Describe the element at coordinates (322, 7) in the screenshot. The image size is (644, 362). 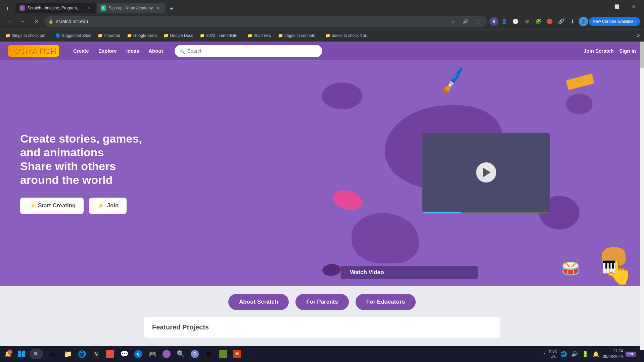
I see `title-bar: ⬇ S Scratch - Imagine, Program, Sh... ✕ …` at that location.